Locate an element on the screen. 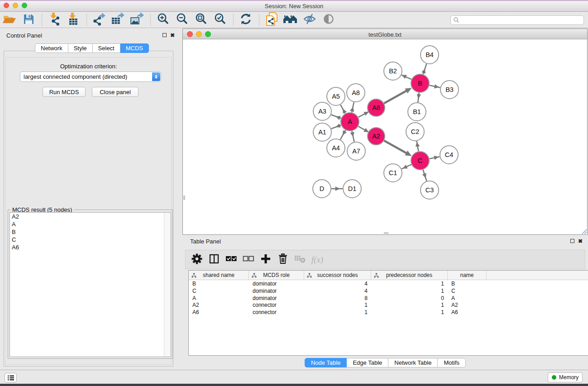 This screenshot has height=386, width=588. graph-node-C2: C2 is located at coordinates (415, 132).